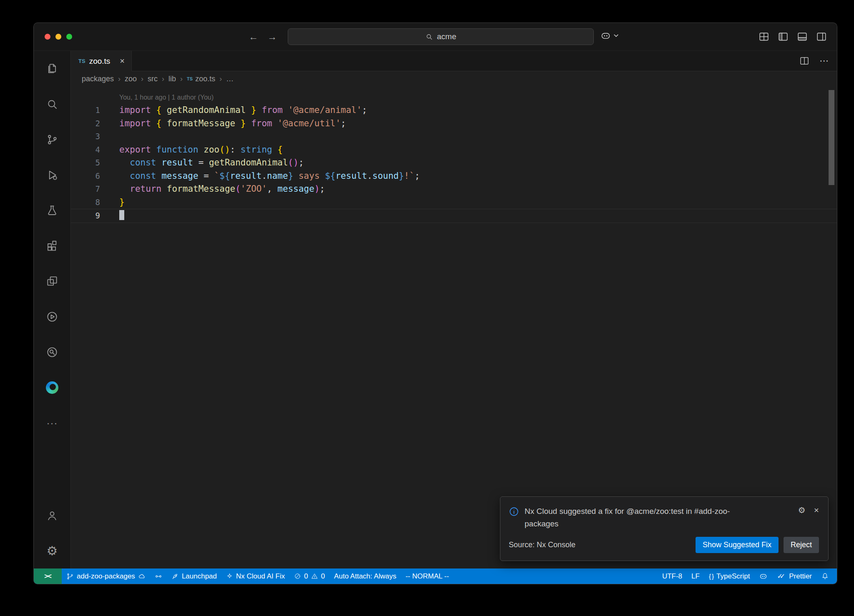  I want to click on code-line: 1import { getRandomAnimal } from '@acme/…, so click(454, 110).